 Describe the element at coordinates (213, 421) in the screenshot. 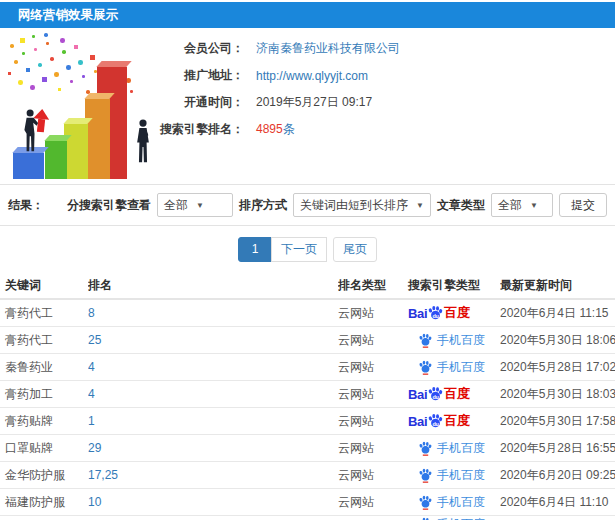

I see `rank-cell: 1` at that location.